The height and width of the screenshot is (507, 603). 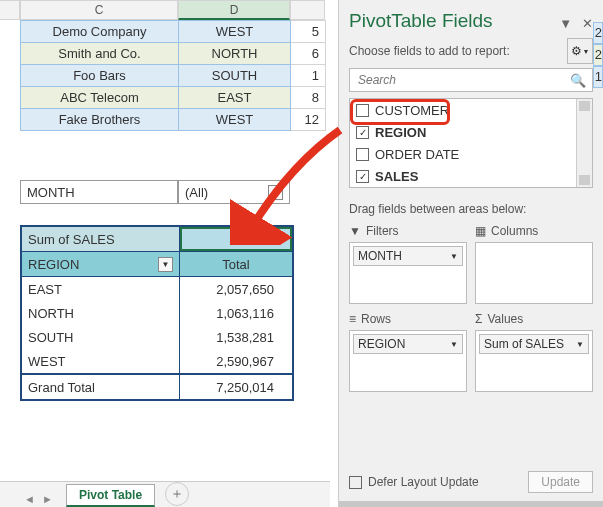 I want to click on pivot-total: 2,057,650, so click(x=236, y=289).